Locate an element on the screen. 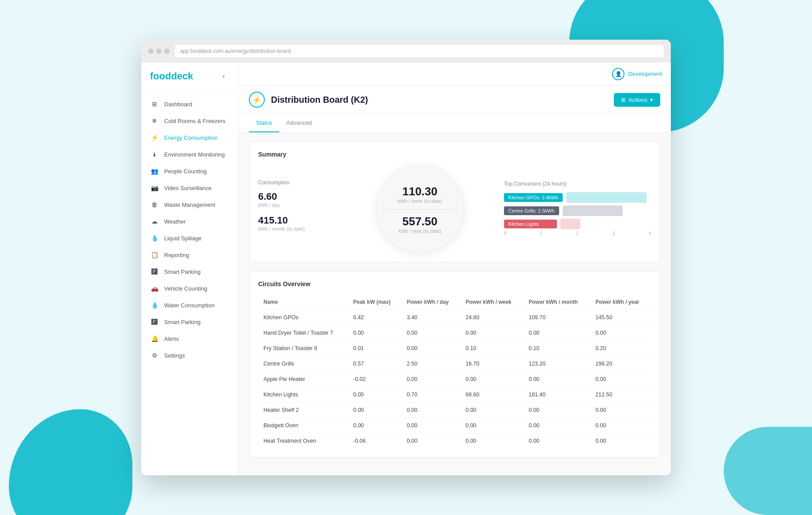  user-avatar: 👤 is located at coordinates (618, 74).